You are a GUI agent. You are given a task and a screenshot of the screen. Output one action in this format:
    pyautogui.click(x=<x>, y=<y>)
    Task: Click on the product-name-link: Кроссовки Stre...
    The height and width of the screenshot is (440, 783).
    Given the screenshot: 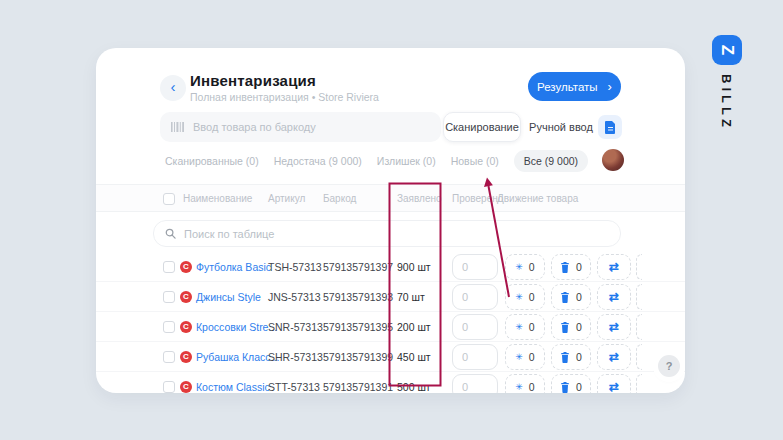 What is the action you would take?
    pyautogui.click(x=236, y=327)
    